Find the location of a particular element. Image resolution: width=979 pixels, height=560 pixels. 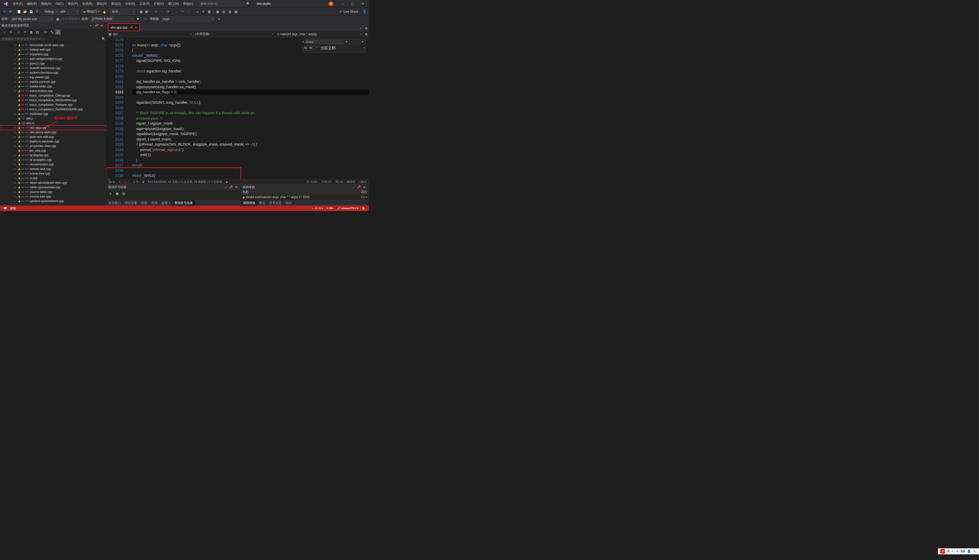

layout-icon-2: ▥ is located at coordinates (224, 12).